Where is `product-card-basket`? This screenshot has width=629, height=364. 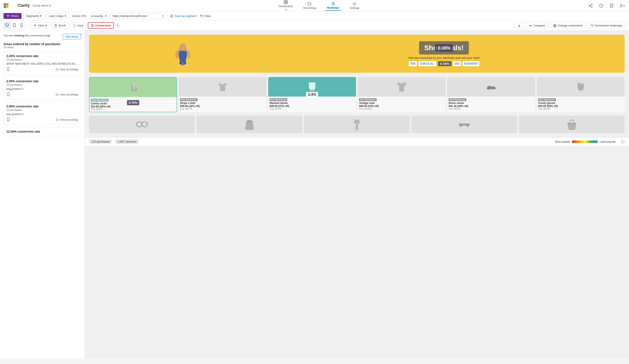
product-card-basket is located at coordinates (572, 124).